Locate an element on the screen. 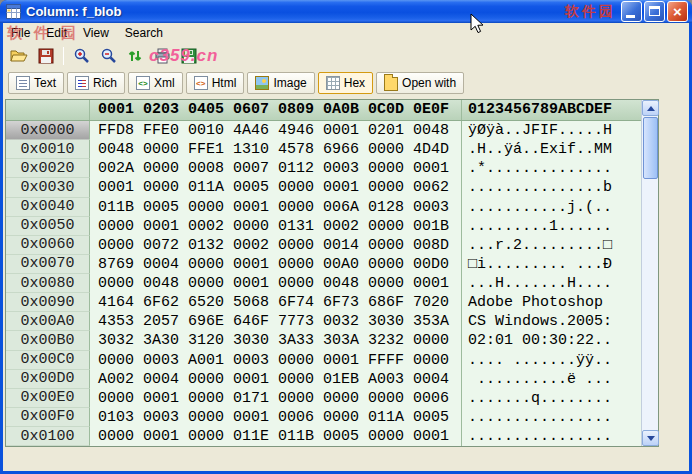  scroll-up-button is located at coordinates (650, 108).